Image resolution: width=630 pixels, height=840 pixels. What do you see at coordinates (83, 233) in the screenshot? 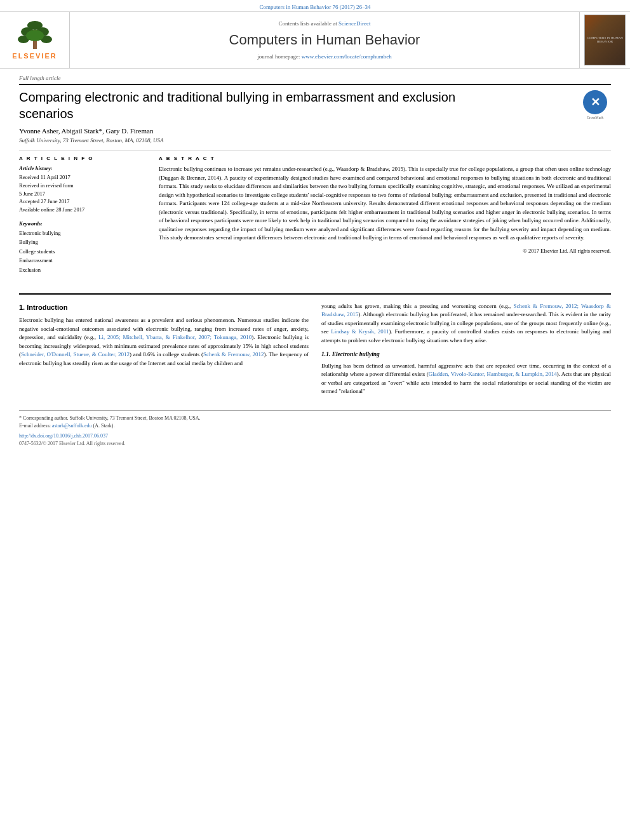
I see `keyword-1: Electronic bullying` at bounding box center [83, 233].